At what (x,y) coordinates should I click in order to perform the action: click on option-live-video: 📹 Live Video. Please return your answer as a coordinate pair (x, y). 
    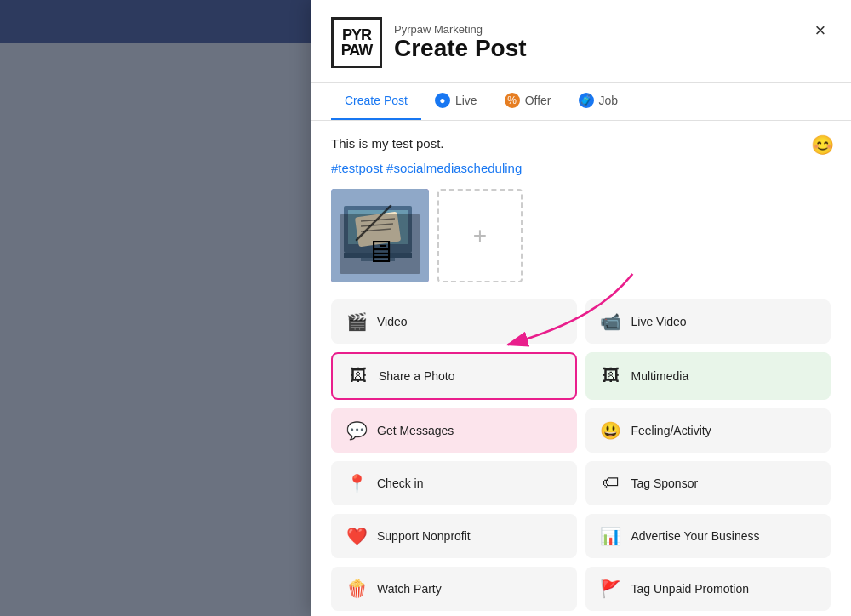
    Looking at the image, I should click on (708, 322).